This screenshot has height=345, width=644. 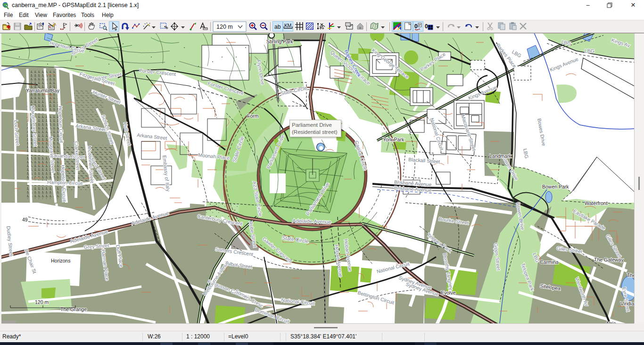 I want to click on svg-text: Form, so click(x=253, y=116).